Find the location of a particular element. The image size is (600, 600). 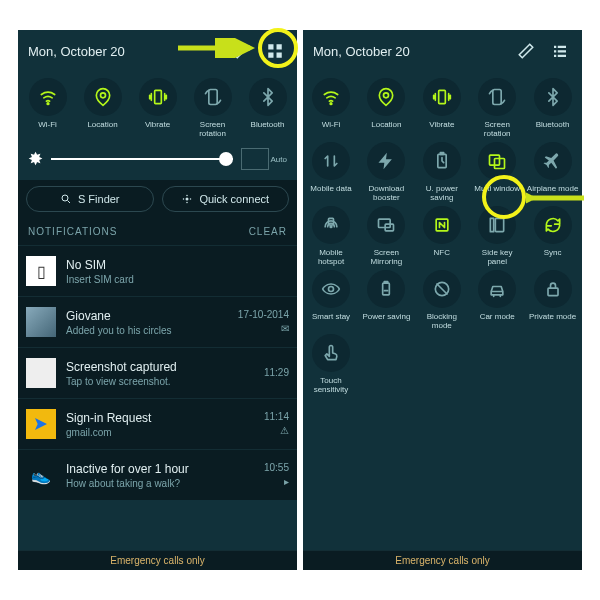

toggle-label: Download booster is located at coordinates (386, 193).